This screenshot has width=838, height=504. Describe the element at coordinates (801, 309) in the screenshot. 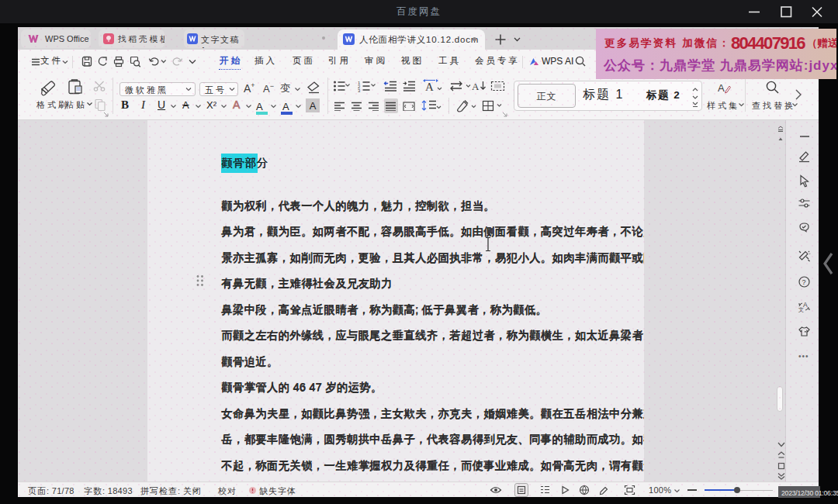

I see `svg-text: 文` at that location.